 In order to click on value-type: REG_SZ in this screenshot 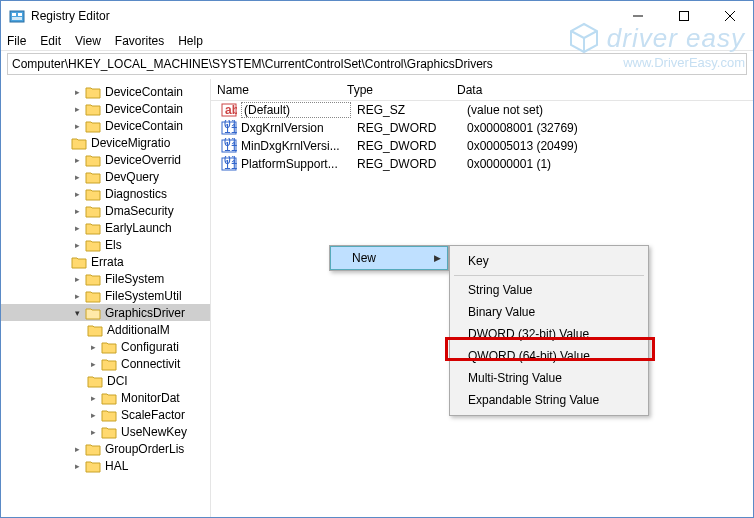, I will do `click(406, 110)`.